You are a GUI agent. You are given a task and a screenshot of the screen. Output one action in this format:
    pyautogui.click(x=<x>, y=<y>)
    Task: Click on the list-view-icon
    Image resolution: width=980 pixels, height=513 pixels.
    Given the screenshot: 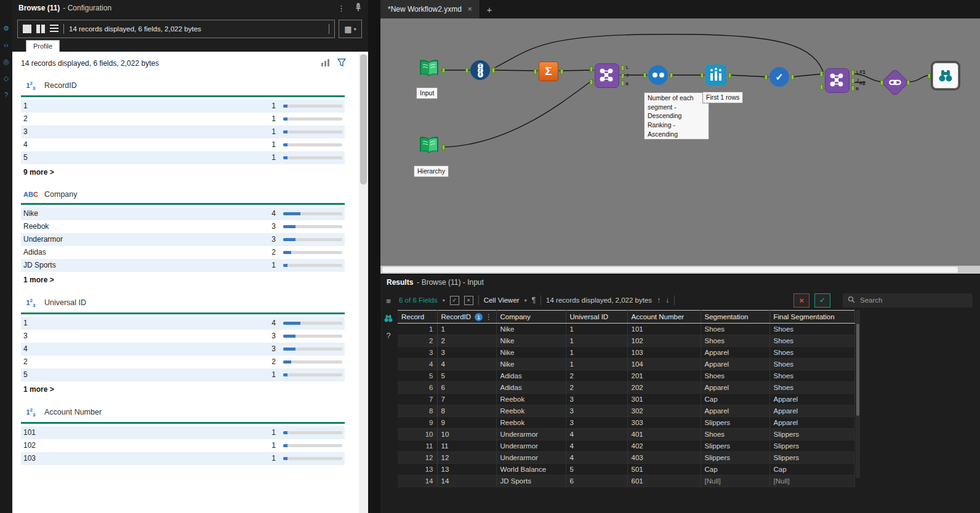 What is the action you would take?
    pyautogui.click(x=54, y=29)
    